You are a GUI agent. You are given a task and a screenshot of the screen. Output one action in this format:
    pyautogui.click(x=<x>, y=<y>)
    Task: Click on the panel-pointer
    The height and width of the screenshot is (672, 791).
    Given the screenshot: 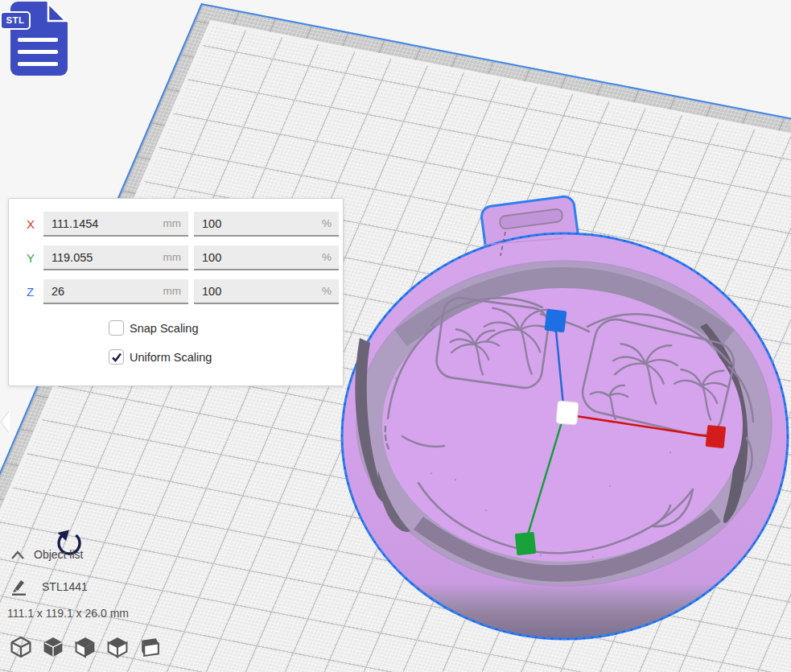 What is the action you would take?
    pyautogui.click(x=5, y=423)
    